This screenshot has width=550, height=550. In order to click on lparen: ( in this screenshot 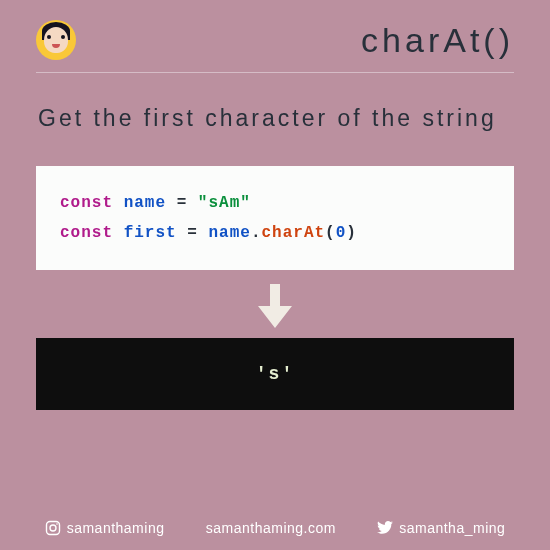, I will do `click(330, 233)`.